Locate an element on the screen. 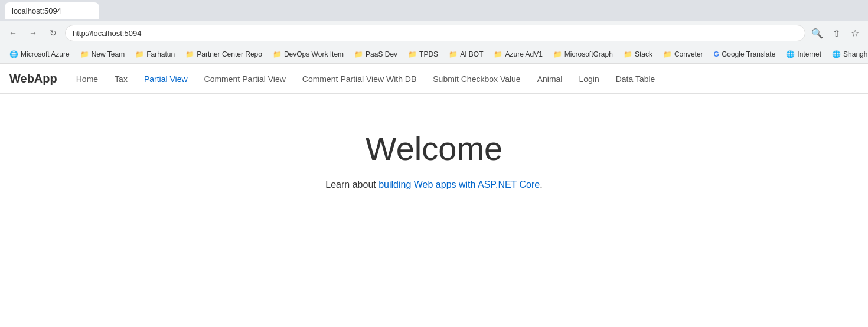 This screenshot has height=327, width=868. nav-link-home: Home is located at coordinates (87, 79).